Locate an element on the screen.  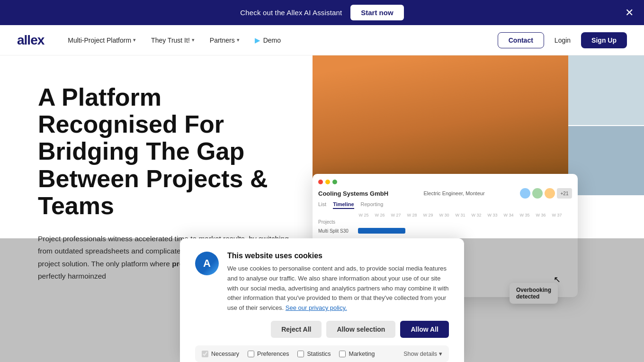
cookie-body-text: We use cookies to personalise content an… is located at coordinates (338, 289).